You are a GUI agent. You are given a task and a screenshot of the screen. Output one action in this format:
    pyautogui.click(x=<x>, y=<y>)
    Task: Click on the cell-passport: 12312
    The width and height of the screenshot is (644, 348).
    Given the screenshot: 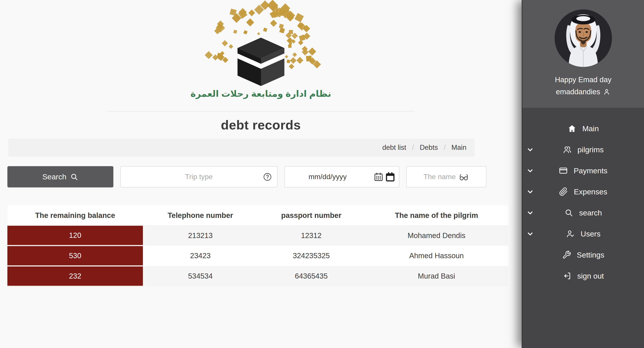 What is the action you would take?
    pyautogui.click(x=311, y=236)
    